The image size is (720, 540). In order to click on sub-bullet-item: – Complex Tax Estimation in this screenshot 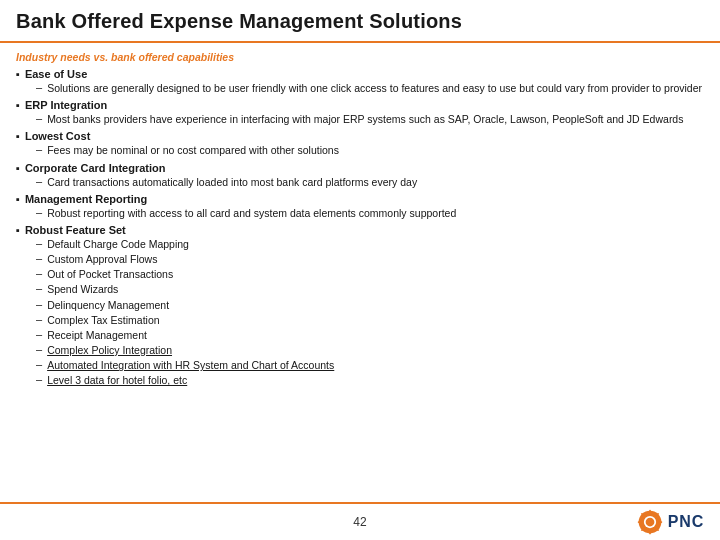, I will do `click(370, 320)`.